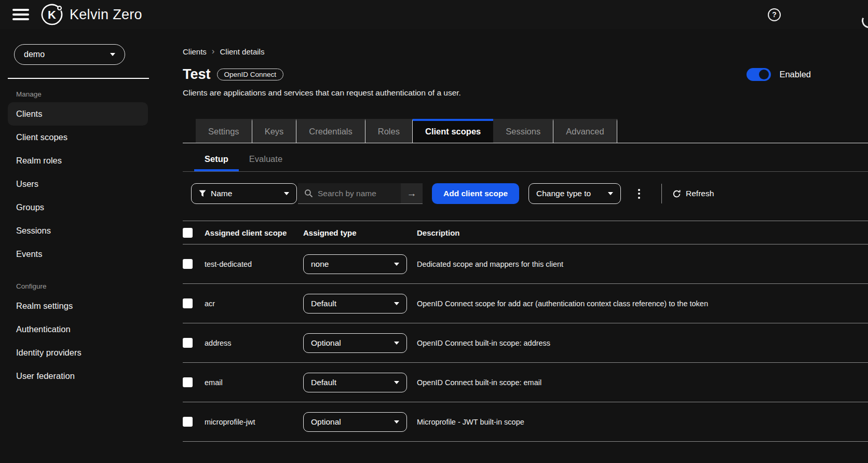 The height and width of the screenshot is (463, 868). What do you see at coordinates (347, 194) in the screenshot?
I see `search-placeholder: Search by name` at bounding box center [347, 194].